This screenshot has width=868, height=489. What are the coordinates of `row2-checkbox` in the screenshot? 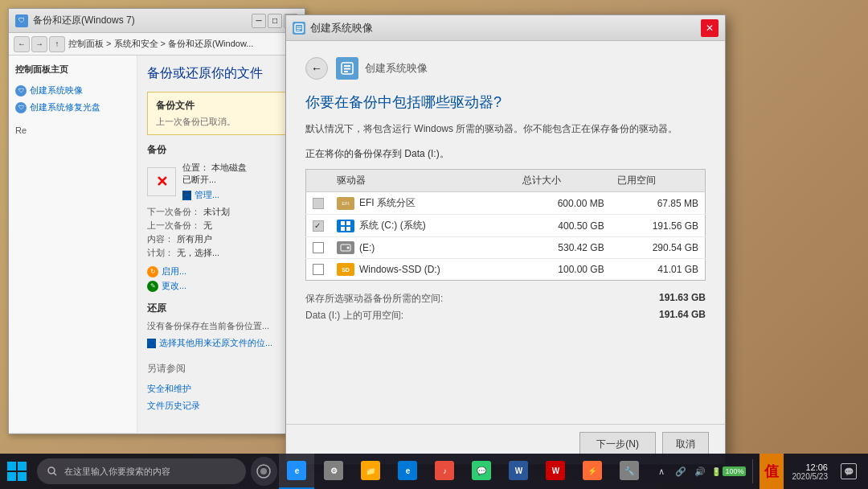 It's located at (318, 248).